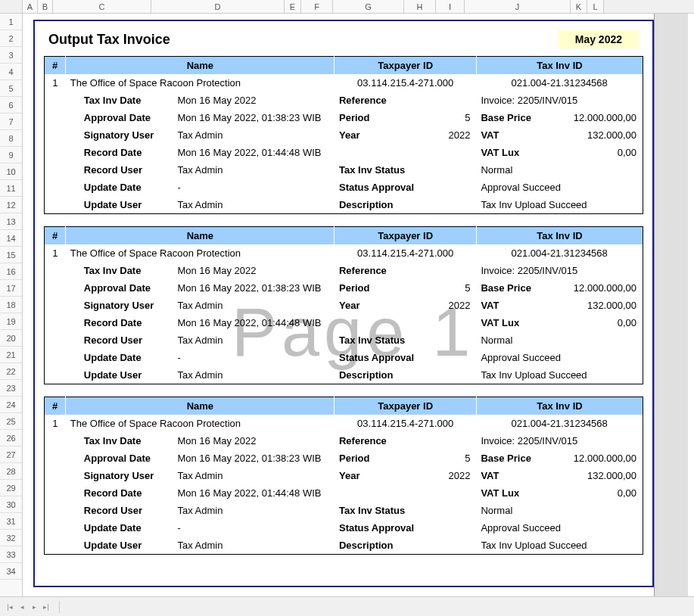 The image size is (694, 616). I want to click on col-header-G: G, so click(369, 6).